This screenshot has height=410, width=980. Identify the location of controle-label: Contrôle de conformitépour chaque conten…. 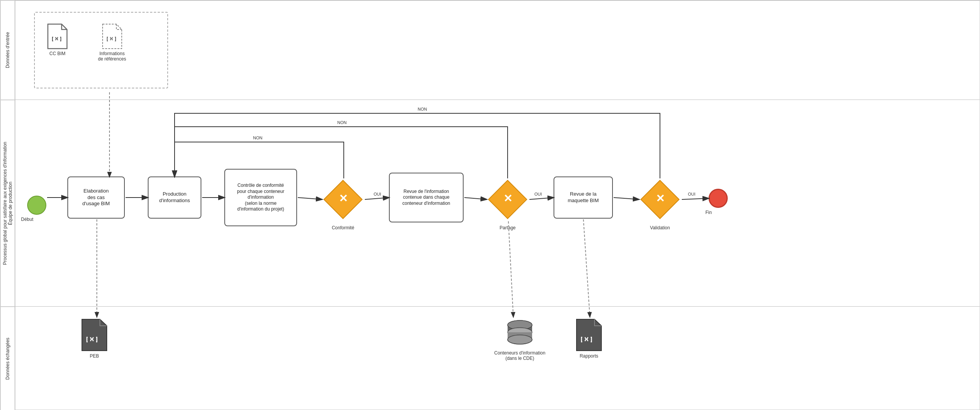
(260, 198).